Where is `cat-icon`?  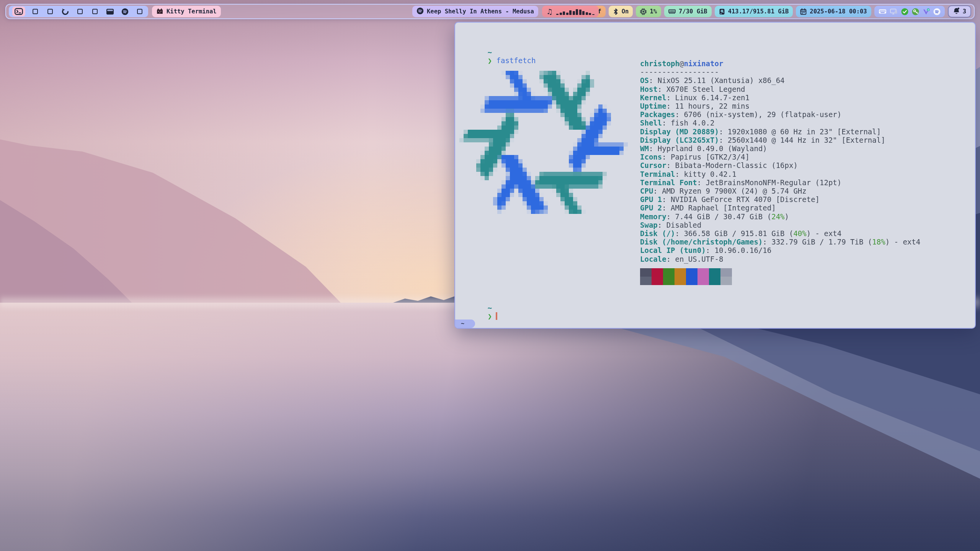 cat-icon is located at coordinates (160, 11).